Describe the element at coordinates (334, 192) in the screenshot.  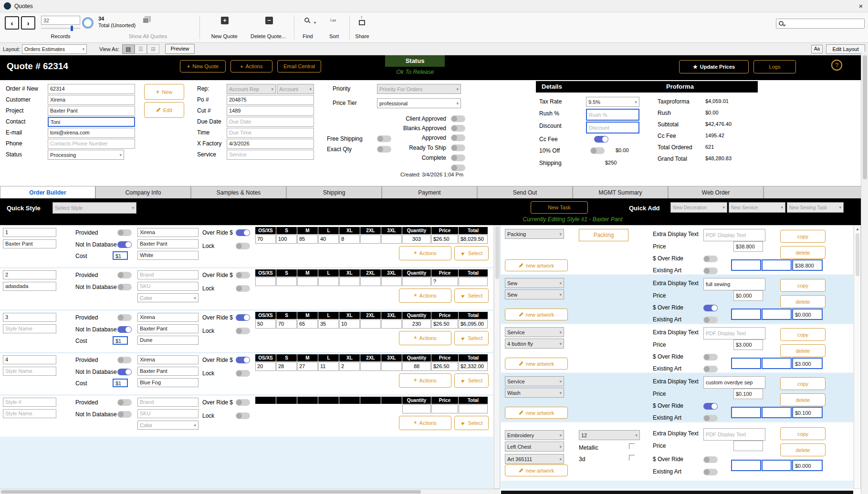
I see `tab-shipping: Shipping` at that location.